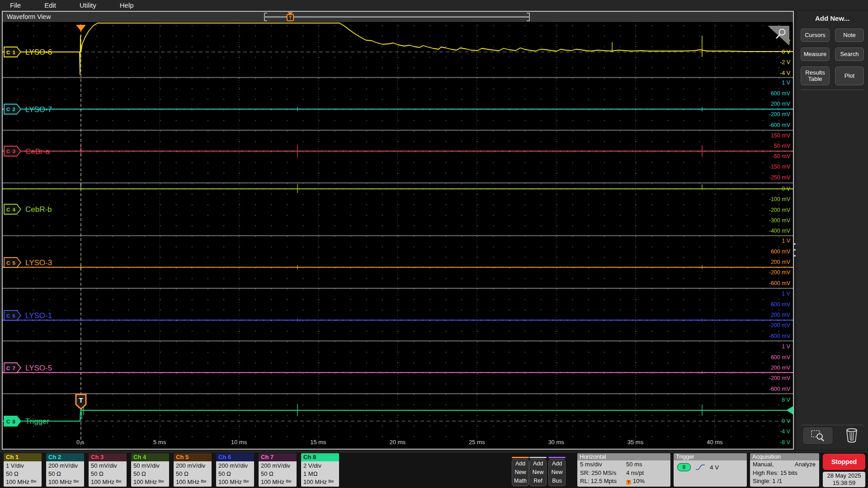 Image resolution: width=868 pixels, height=488 pixels. I want to click on channel-badge-settings: 50 mV/div50 Ω100 MHz ᴮʷ, so click(150, 474).